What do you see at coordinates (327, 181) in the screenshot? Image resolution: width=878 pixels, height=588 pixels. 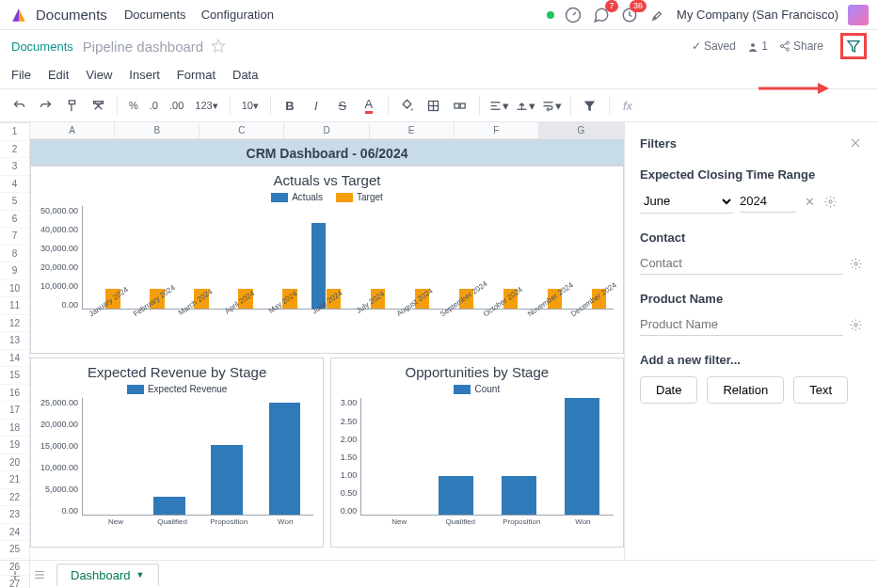 I see `chart-title: Actuals vs Target` at bounding box center [327, 181].